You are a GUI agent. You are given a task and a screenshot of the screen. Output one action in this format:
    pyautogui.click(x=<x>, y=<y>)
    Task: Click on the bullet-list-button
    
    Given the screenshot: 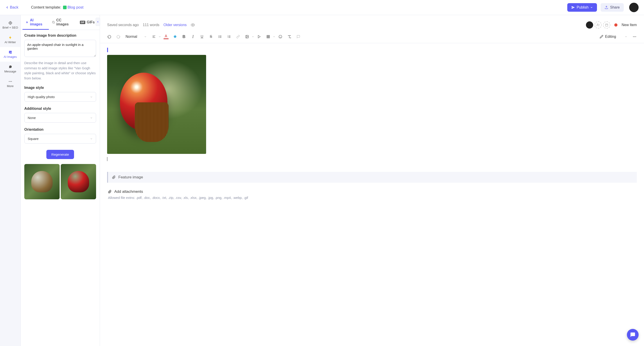 What is the action you would take?
    pyautogui.click(x=220, y=36)
    